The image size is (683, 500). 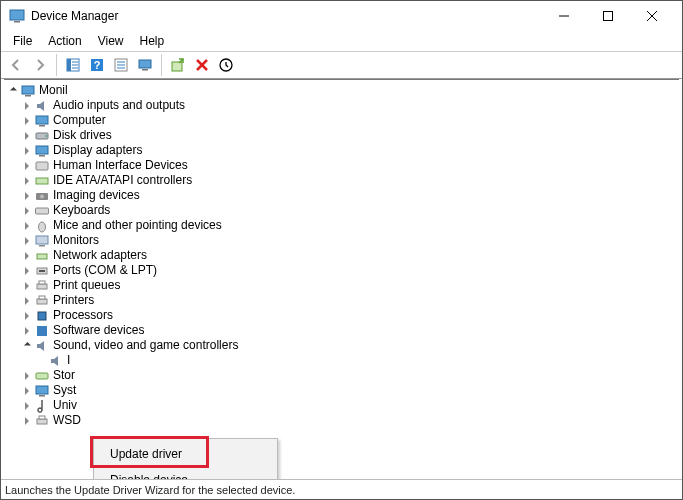 I want to click on tree-label: Univ, so click(x=65, y=406).